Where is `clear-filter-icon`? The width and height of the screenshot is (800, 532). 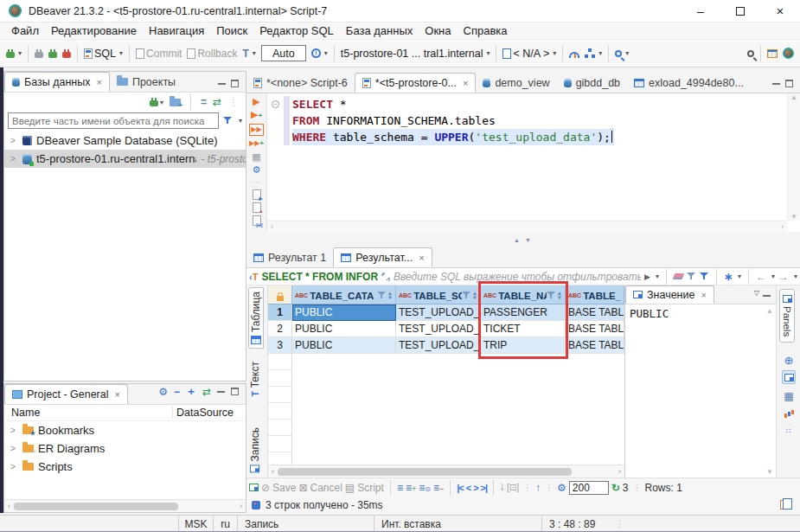
clear-filter-icon is located at coordinates (679, 277).